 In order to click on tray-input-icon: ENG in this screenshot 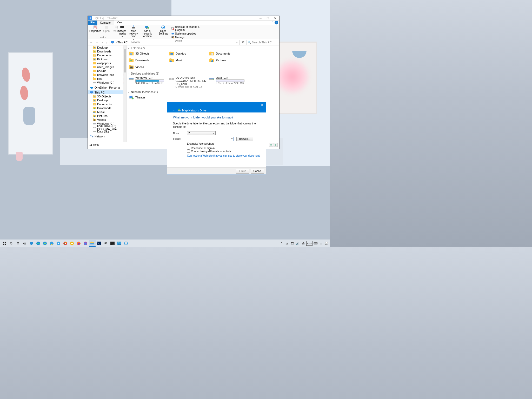, I will do `click(309, 243)`.